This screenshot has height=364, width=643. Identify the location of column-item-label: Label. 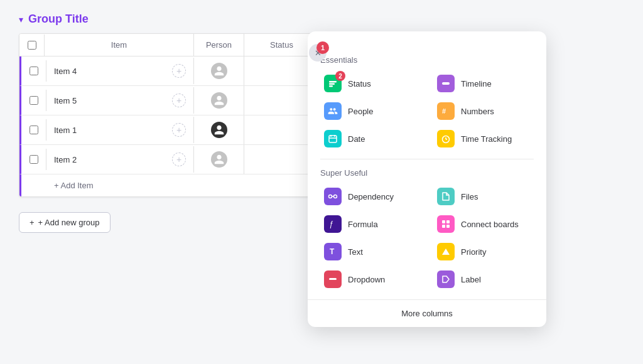
(484, 279).